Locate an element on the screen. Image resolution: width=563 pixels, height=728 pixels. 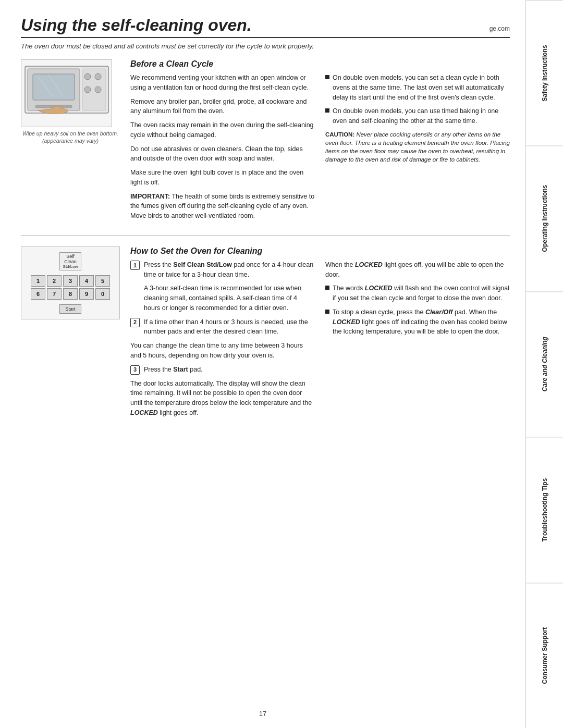
section1-para-1: Remove any broiler pan, broiler grid, pr… is located at coordinates (223, 107).